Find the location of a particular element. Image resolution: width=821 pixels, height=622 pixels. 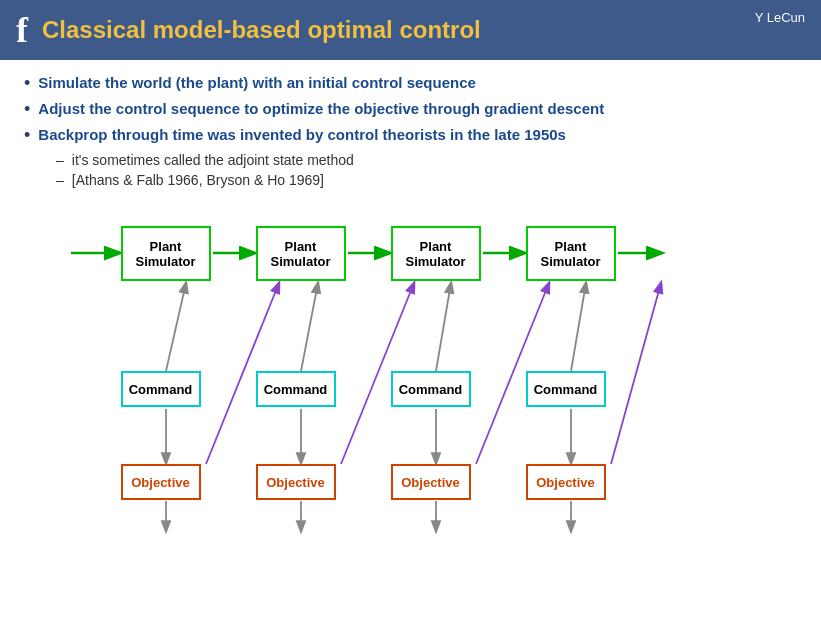

main-bullet-list: Simulate the world (the plant) with an i… is located at coordinates (410, 110).